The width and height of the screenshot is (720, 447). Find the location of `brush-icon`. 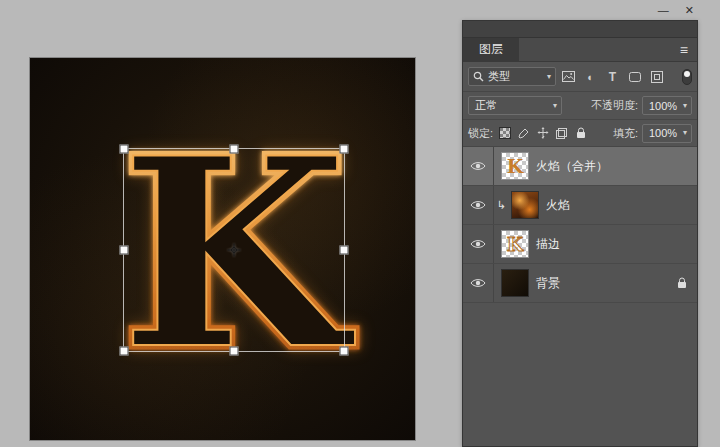

brush-icon is located at coordinates (524, 134).